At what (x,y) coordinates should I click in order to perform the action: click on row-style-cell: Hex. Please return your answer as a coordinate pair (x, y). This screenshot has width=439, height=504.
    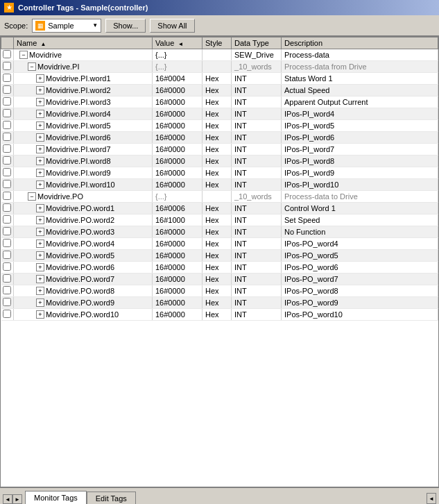
    Looking at the image, I should click on (217, 232).